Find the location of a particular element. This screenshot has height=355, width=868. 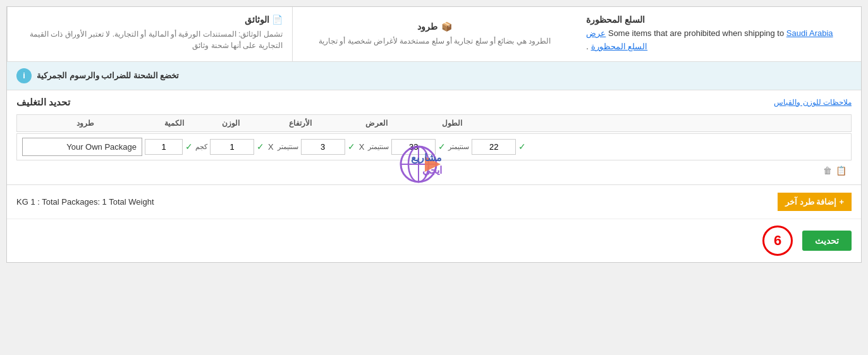

documents-column: 📄 الوثائق تشمل الوثائق: المستندات الورقي… is located at coordinates (149, 34).